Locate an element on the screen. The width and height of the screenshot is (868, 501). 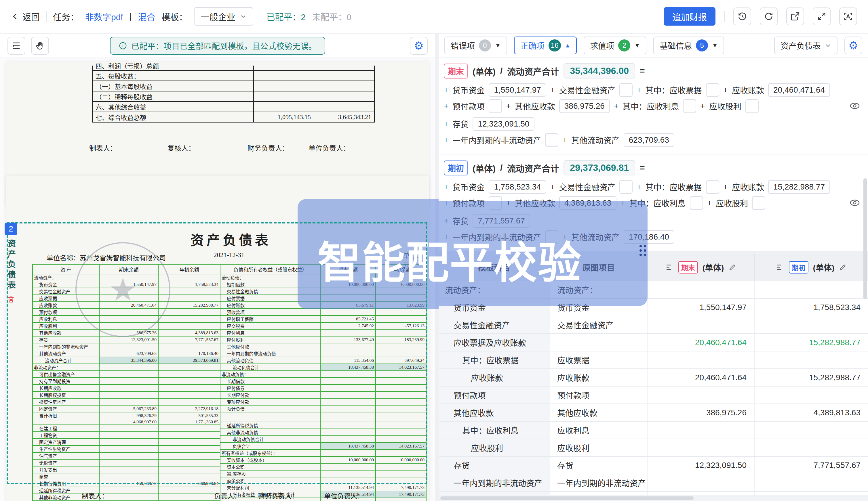
item-value-box: 15,282,988.77 is located at coordinates (799, 187).